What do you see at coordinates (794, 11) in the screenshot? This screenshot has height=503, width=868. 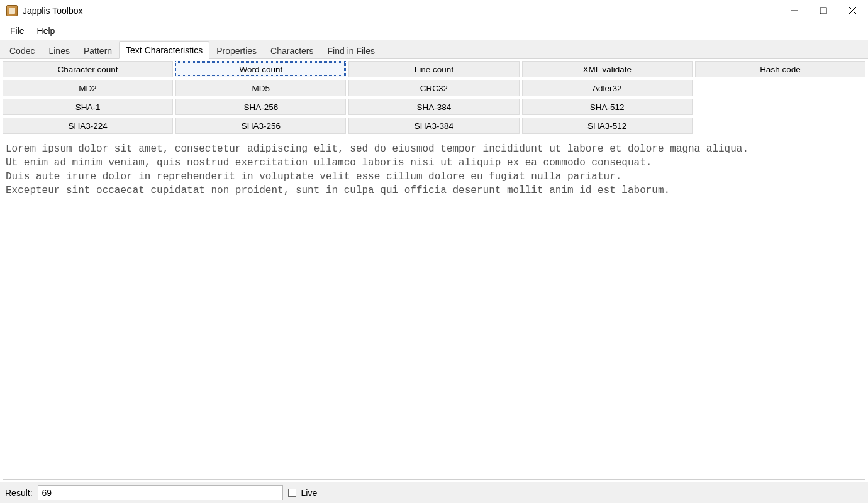 I see `minimize-button` at bounding box center [794, 11].